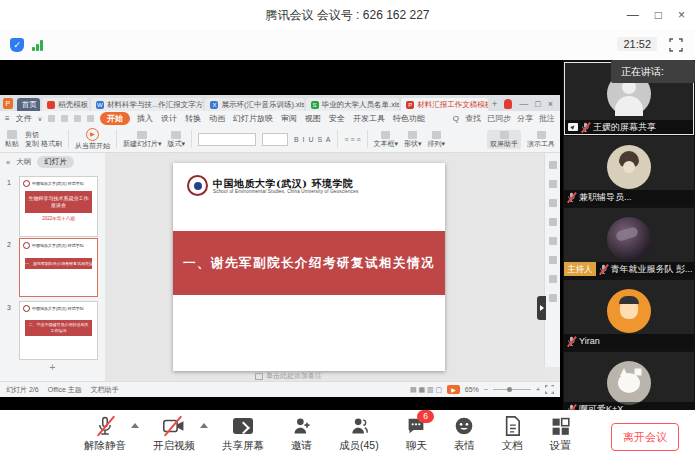 Image resolution: width=695 pixels, height=462 pixels. What do you see at coordinates (39, 46) in the screenshot?
I see `network-signal-icon` at bounding box center [39, 46].